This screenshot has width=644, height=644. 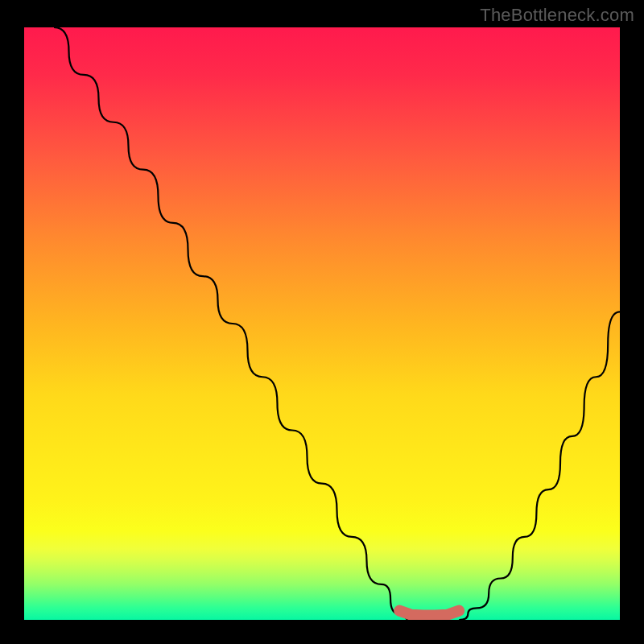 What do you see at coordinates (429, 613) in the screenshot?
I see `bottom-highlight` at bounding box center [429, 613].